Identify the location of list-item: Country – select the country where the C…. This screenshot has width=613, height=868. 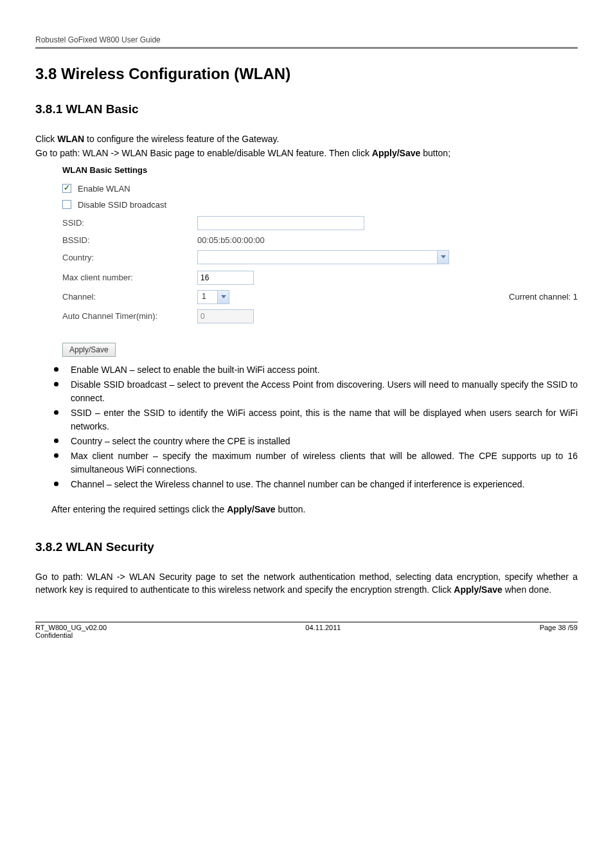
(315, 441).